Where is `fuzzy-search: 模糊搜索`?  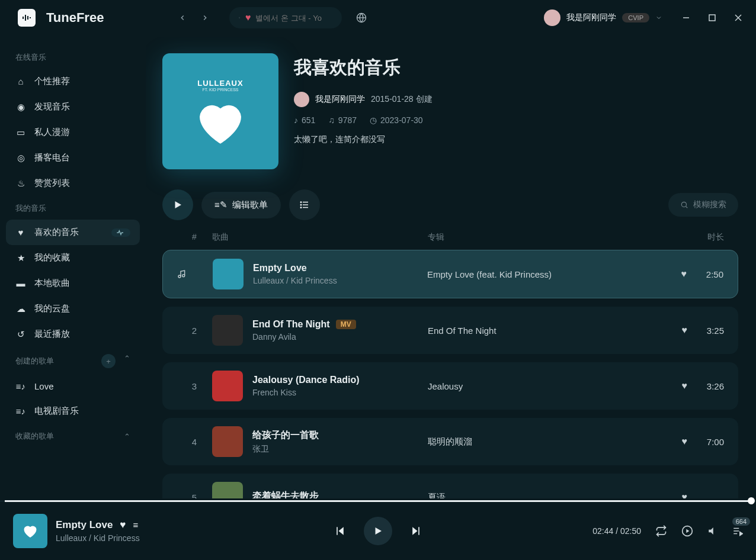
fuzzy-search: 模糊搜索 is located at coordinates (703, 205).